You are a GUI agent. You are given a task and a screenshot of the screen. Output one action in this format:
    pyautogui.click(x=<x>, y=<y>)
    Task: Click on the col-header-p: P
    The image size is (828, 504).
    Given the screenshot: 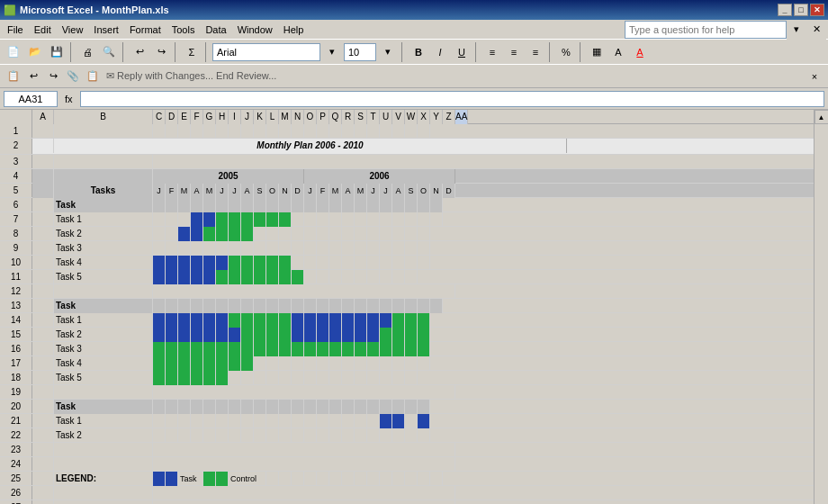 What is the action you would take?
    pyautogui.click(x=323, y=117)
    